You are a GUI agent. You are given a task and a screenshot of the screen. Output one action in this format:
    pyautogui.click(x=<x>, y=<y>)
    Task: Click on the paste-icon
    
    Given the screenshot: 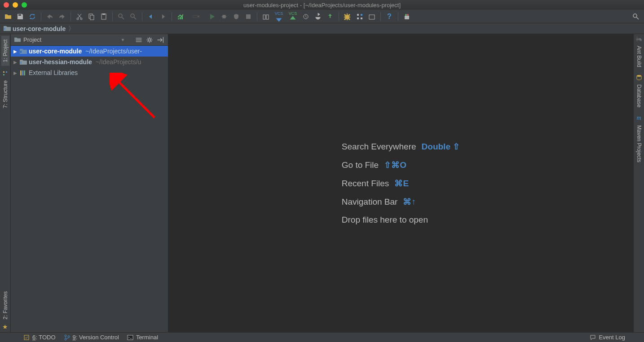 What is the action you would take?
    pyautogui.click(x=104, y=17)
    